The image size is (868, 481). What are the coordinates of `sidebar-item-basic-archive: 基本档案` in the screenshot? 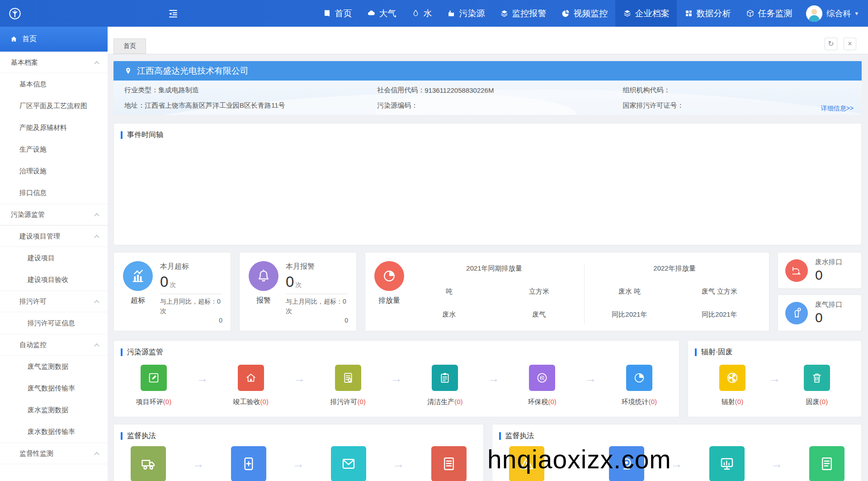 It's located at (54, 62).